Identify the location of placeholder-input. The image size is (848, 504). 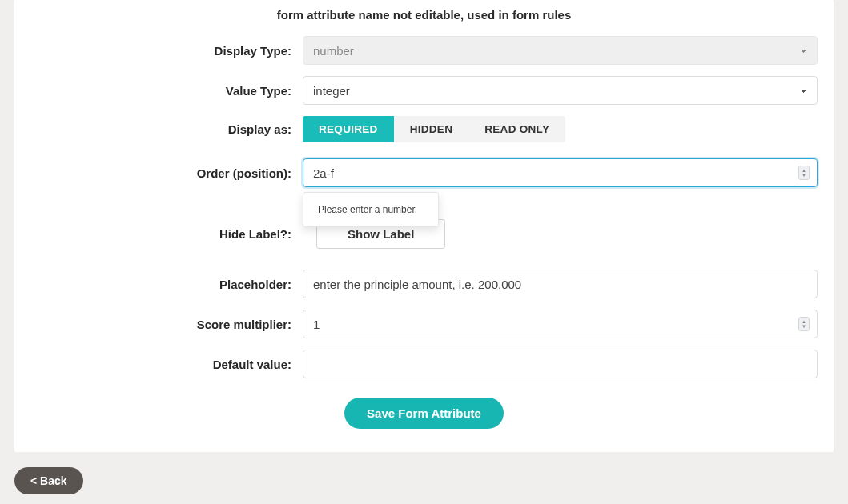
(561, 284).